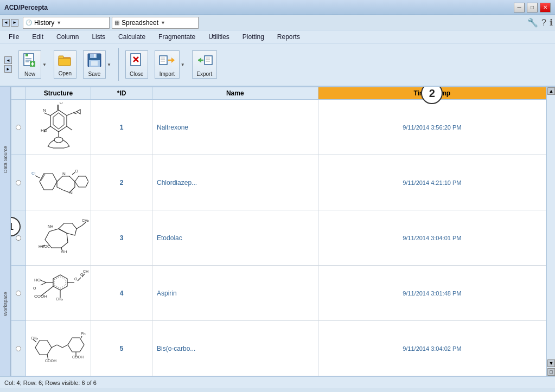 Image resolution: width=555 pixels, height=392 pixels. What do you see at coordinates (278, 65) in the screenshot?
I see `action-toolbar: ◄ ► New ▼` at bounding box center [278, 65].